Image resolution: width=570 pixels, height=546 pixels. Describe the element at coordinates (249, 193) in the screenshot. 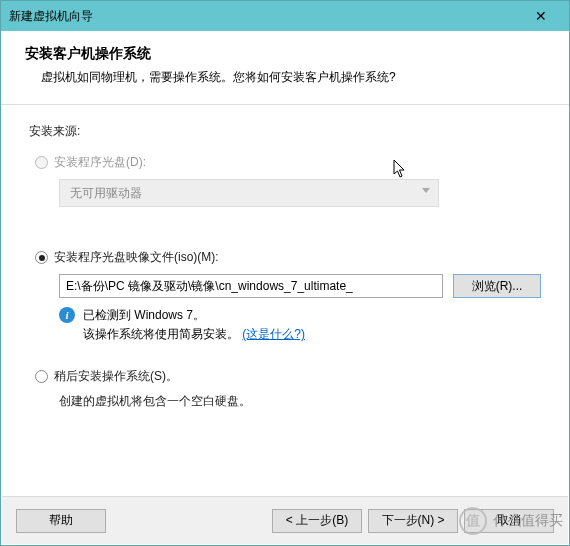

I see `drive-combo: 无可用驱动器` at that location.